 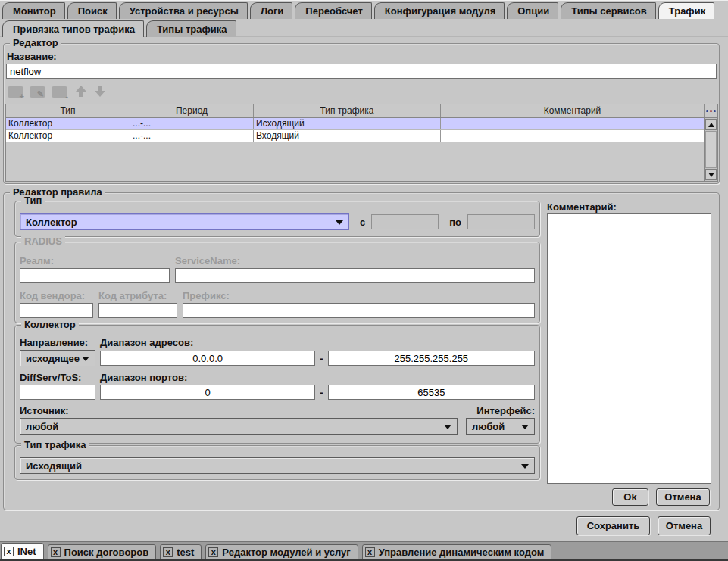 What do you see at coordinates (277, 295) in the screenshot?
I see `radius-labels-row-2: Код вендора: Код атрибута: Префикс:` at bounding box center [277, 295].